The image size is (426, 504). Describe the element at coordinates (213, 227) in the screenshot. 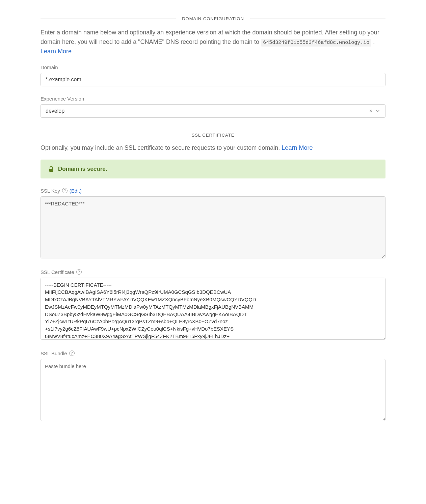

I see `ssl-key-textarea` at that location.